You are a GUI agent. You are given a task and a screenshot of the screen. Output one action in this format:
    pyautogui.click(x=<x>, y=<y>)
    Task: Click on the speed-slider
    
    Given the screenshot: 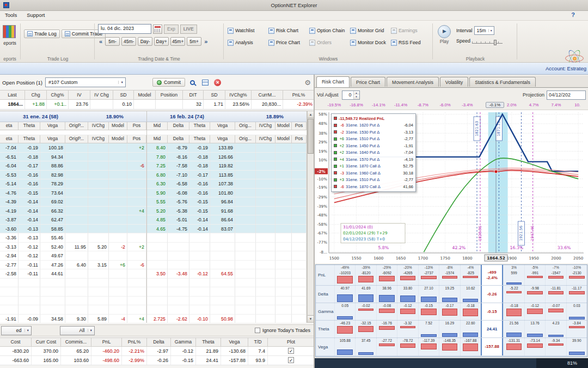 What is the action you would take?
    pyautogui.click(x=487, y=43)
    